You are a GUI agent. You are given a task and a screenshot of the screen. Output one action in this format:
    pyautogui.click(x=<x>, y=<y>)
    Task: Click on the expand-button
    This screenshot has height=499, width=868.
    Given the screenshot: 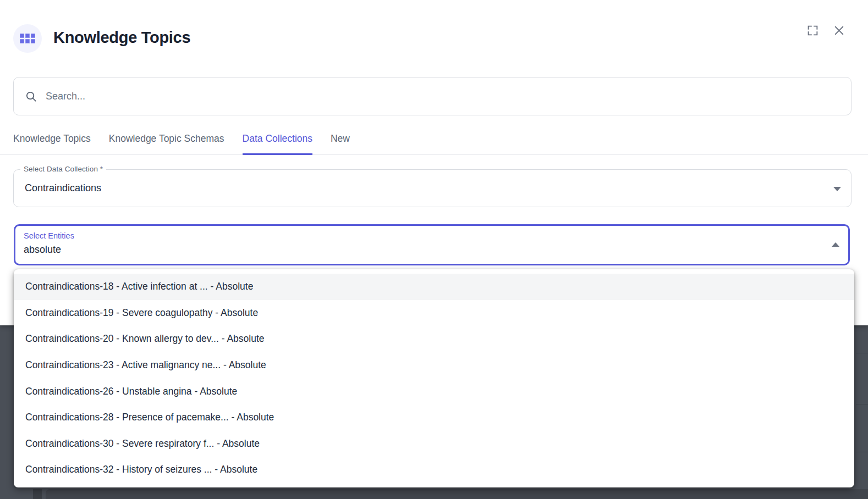 What is the action you would take?
    pyautogui.click(x=812, y=30)
    